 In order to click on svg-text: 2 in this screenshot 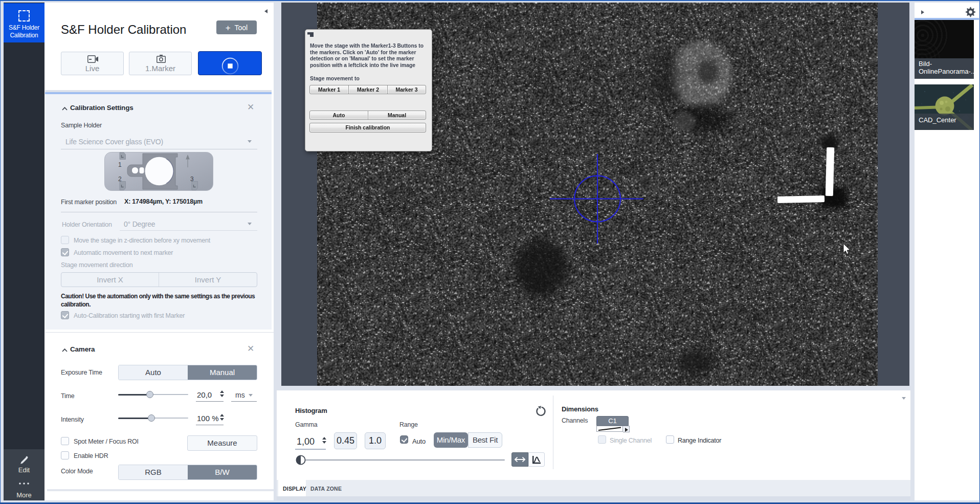, I will do `click(120, 179)`.